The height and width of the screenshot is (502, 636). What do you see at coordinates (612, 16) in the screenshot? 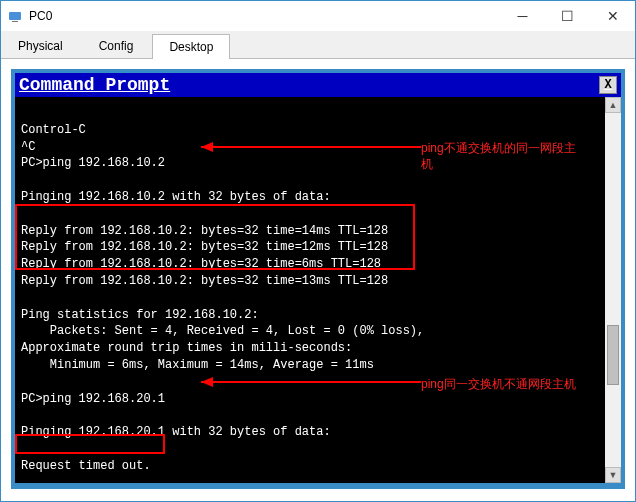
I see `close-button: ✕` at bounding box center [612, 16].